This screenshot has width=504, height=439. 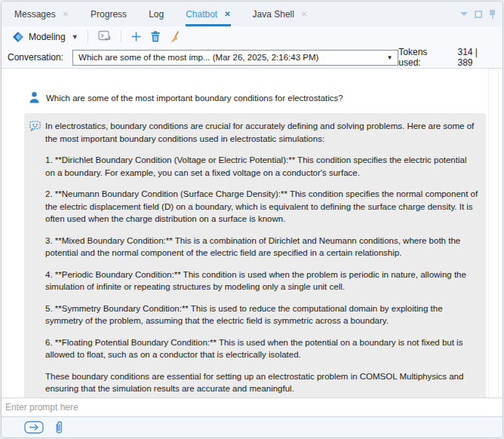 I want to click on conversation-select: Which are some of the most imp... (Mar 2…, so click(x=235, y=57).